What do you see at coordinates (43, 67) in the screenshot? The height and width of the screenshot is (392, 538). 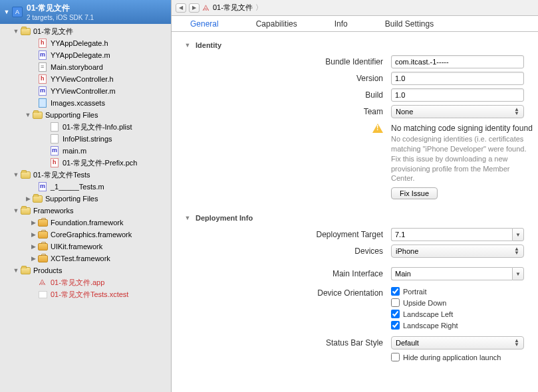 I see `storyboard-file-icon` at bounding box center [43, 67].